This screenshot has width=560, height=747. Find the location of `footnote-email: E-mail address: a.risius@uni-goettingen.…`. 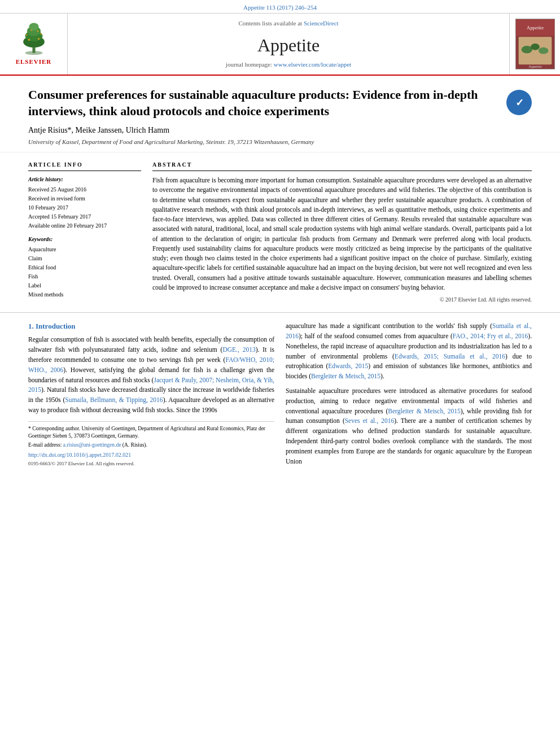

footnote-email: E-mail address: a.risius@uni-goettingen.… is located at coordinates (151, 445).